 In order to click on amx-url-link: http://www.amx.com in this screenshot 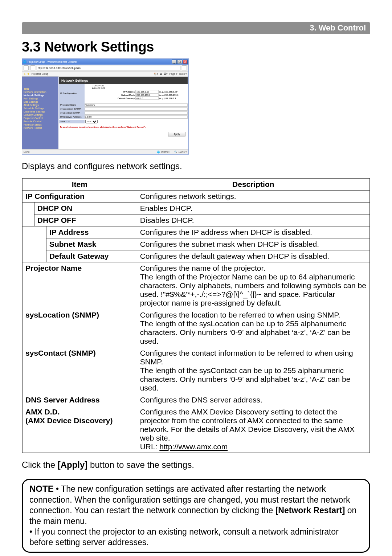, I will do `click(193, 446)`.